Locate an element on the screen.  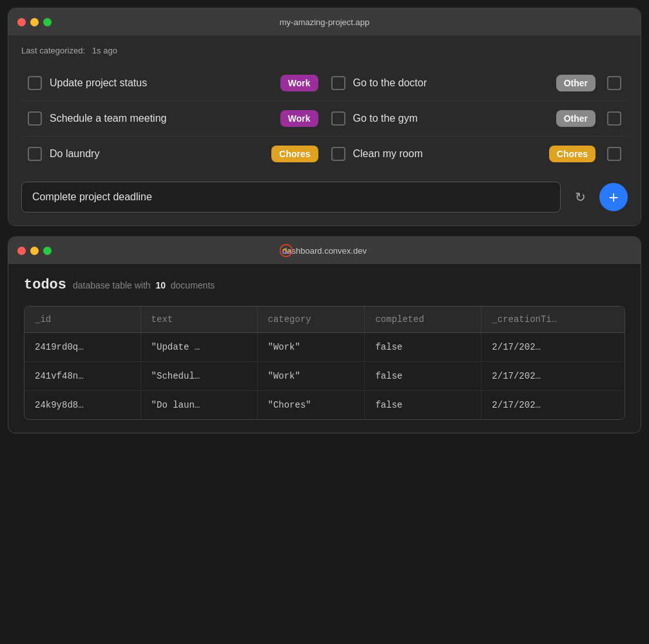
dashboard-minimize-button is located at coordinates (35, 251).